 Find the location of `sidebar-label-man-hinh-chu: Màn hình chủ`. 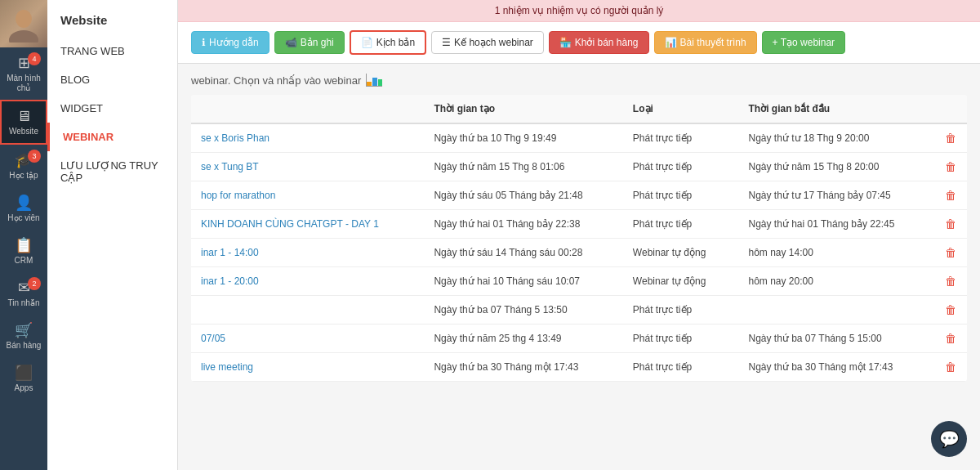

sidebar-label-man-hinh-chu: Màn hình chủ is located at coordinates (24, 83).